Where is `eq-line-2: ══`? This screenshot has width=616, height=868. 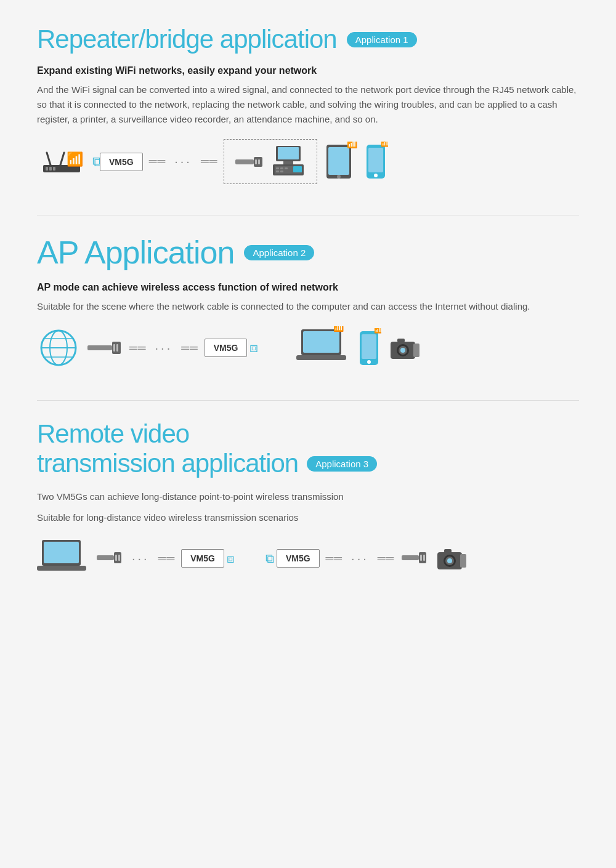 eq-line-2: ══ is located at coordinates (209, 161).